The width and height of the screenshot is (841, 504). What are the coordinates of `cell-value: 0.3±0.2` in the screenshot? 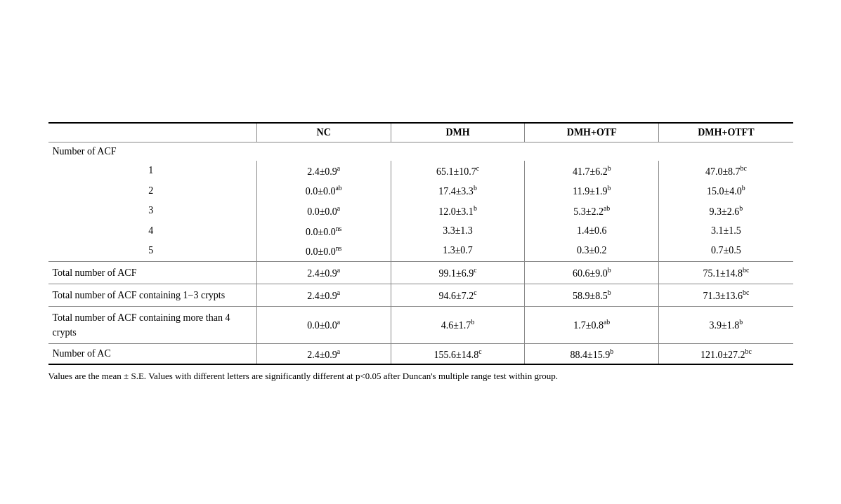 It's located at (592, 251).